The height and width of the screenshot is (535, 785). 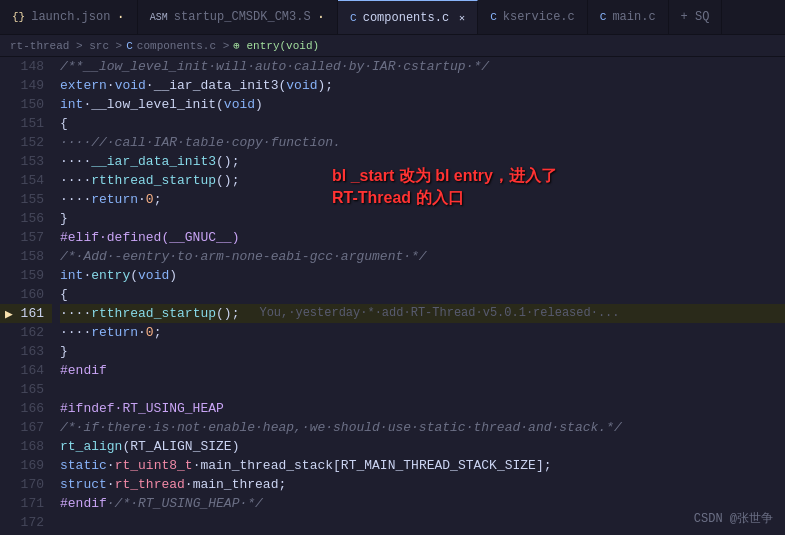 What do you see at coordinates (494, 17) in the screenshot?
I see `tab-icon-kservice: C` at bounding box center [494, 17].